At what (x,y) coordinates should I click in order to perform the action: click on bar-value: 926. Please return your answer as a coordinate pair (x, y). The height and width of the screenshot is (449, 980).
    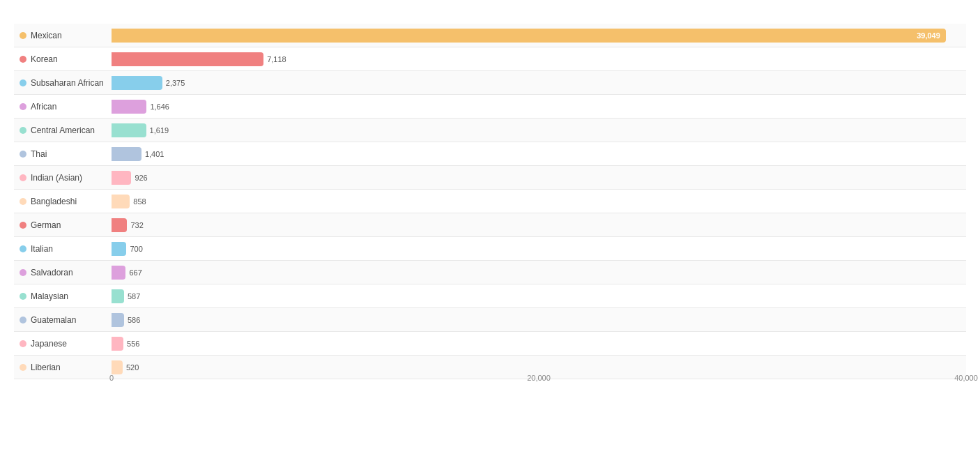
    Looking at the image, I should click on (141, 178).